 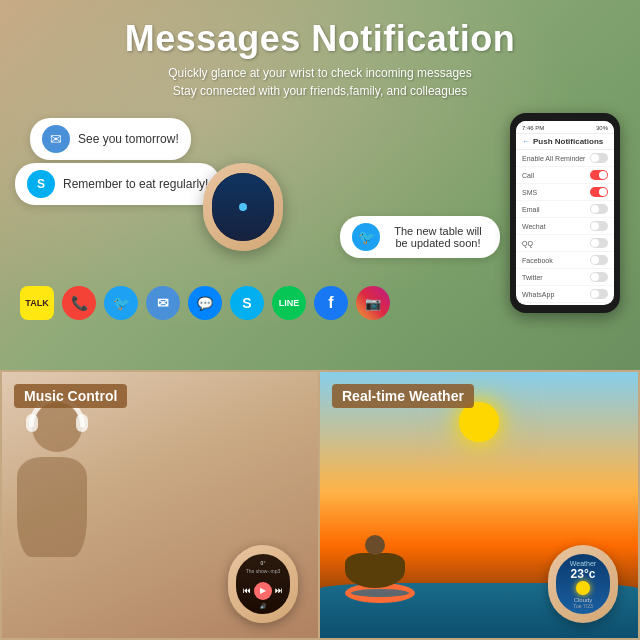 I want to click on phone-label-whatsapp: WhatsApp, so click(x=538, y=294).